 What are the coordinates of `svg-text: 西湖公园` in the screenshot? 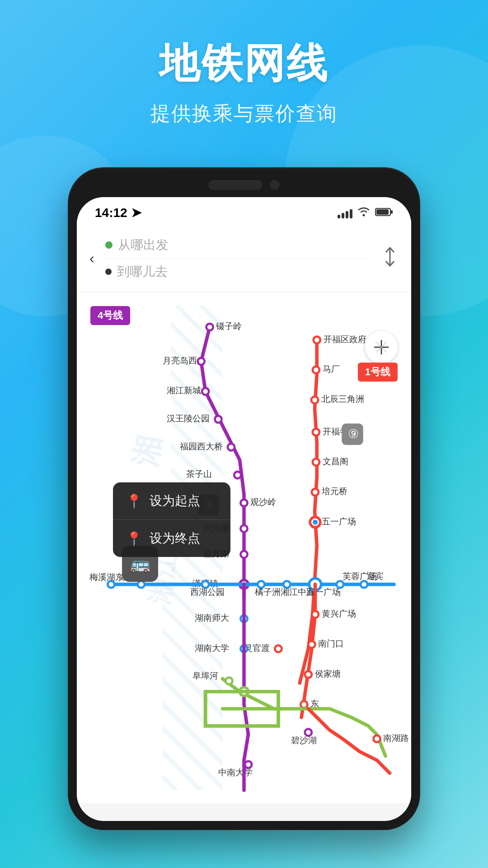 It's located at (207, 592).